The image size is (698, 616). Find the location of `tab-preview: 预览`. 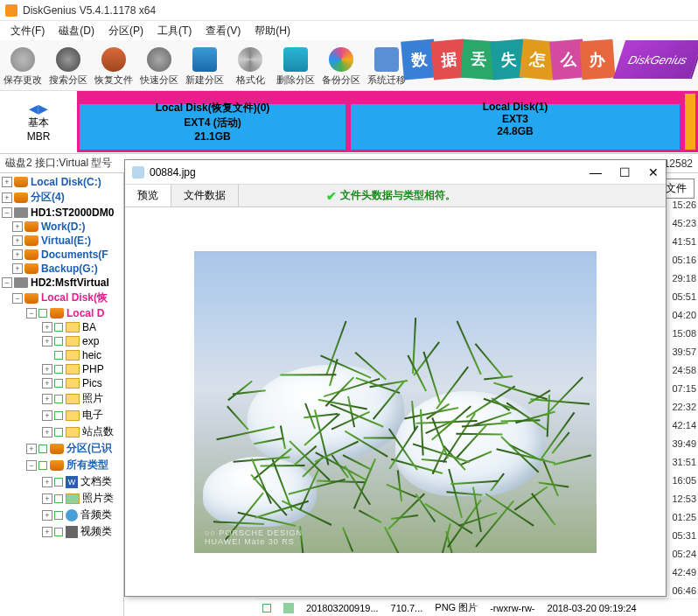

tab-preview: 预览 is located at coordinates (149, 196).